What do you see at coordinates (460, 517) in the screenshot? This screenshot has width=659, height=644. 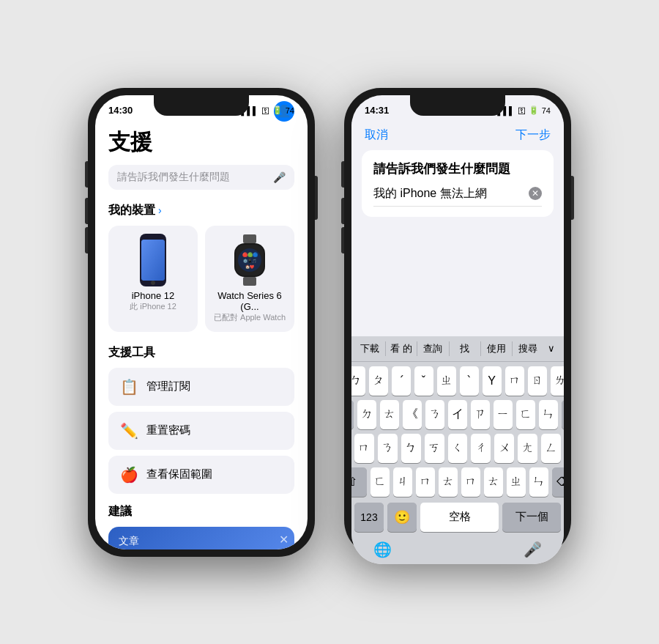 I see `spacebar-key: 空格` at bounding box center [460, 517].